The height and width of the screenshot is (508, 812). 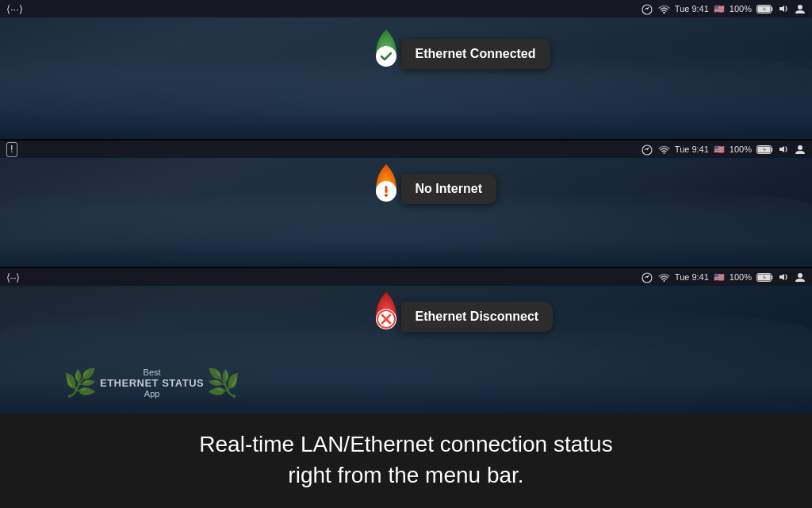 What do you see at coordinates (13, 278) in the screenshot?
I see `ethernet-status-icon-3: ⟨···⟩` at bounding box center [13, 278].